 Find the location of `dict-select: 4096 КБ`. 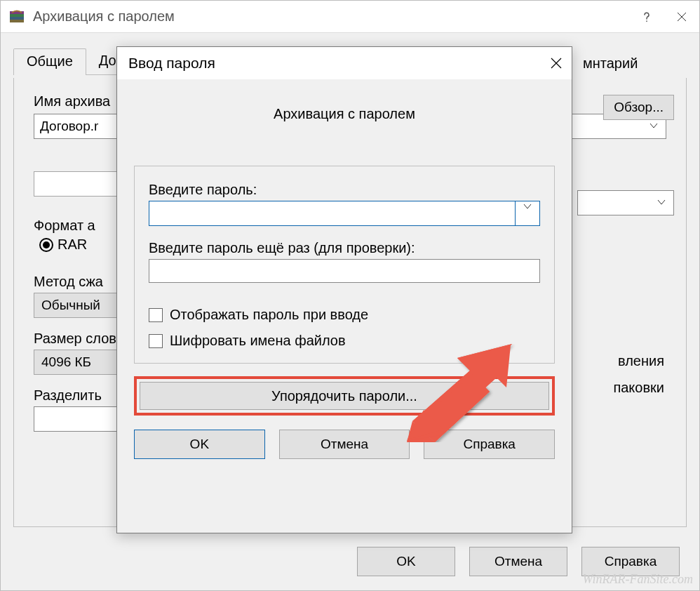

dict-select: 4096 КБ is located at coordinates (79, 362).